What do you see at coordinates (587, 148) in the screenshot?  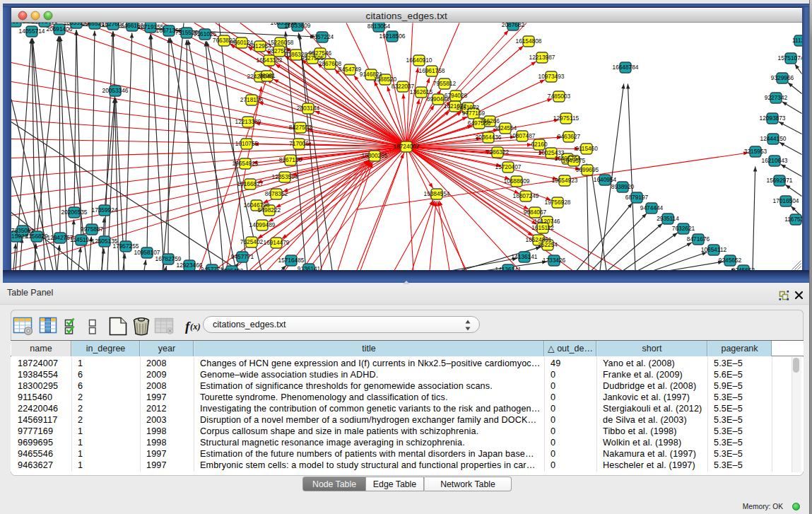 I see `svg-text: 9115460` at bounding box center [587, 148].